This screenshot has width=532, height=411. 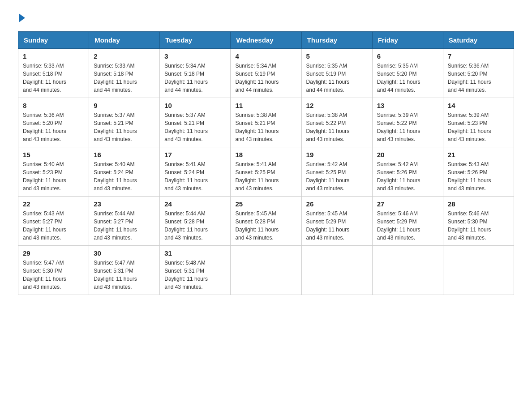 What do you see at coordinates (337, 204) in the screenshot?
I see `day-number: 26` at bounding box center [337, 204].